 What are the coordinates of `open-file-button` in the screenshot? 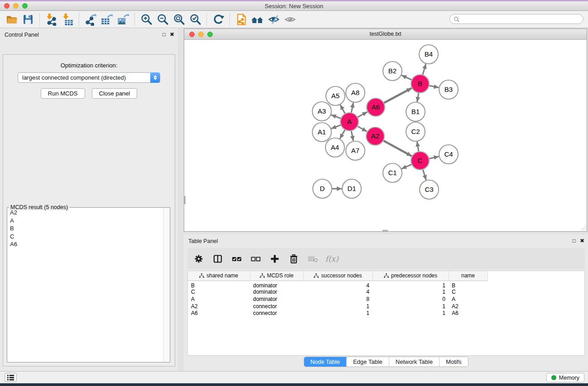 It's located at (12, 19).